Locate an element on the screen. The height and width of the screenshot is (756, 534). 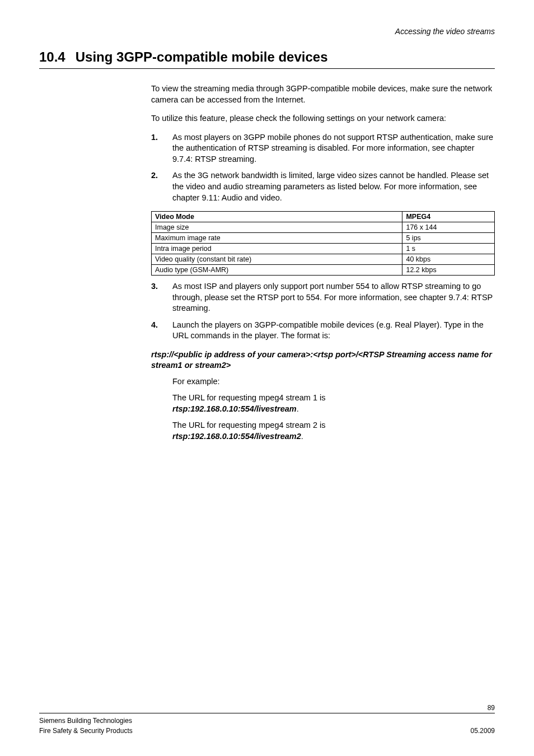
intro-para-2: To utilize this feature, please check th… is located at coordinates (323, 119).